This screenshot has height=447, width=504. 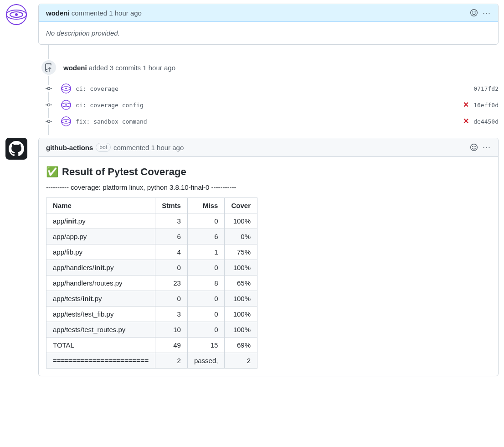 I want to click on cell-miss: 1, so click(x=206, y=252).